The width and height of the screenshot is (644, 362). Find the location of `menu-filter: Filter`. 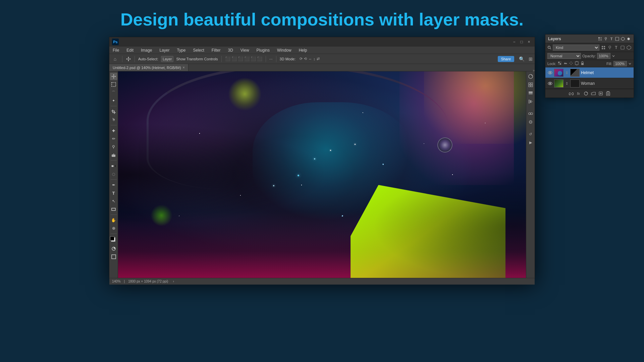

menu-filter: Filter is located at coordinates (216, 50).